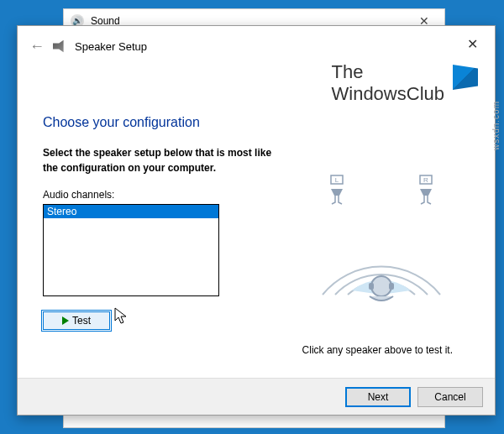 The width and height of the screenshot is (504, 434). I want to click on play-icon, so click(66, 321).